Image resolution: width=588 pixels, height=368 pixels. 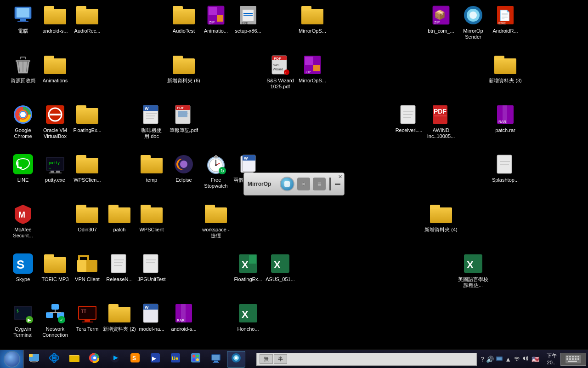 I want to click on icon-computer: 電腦, so click(x=23, y=19).